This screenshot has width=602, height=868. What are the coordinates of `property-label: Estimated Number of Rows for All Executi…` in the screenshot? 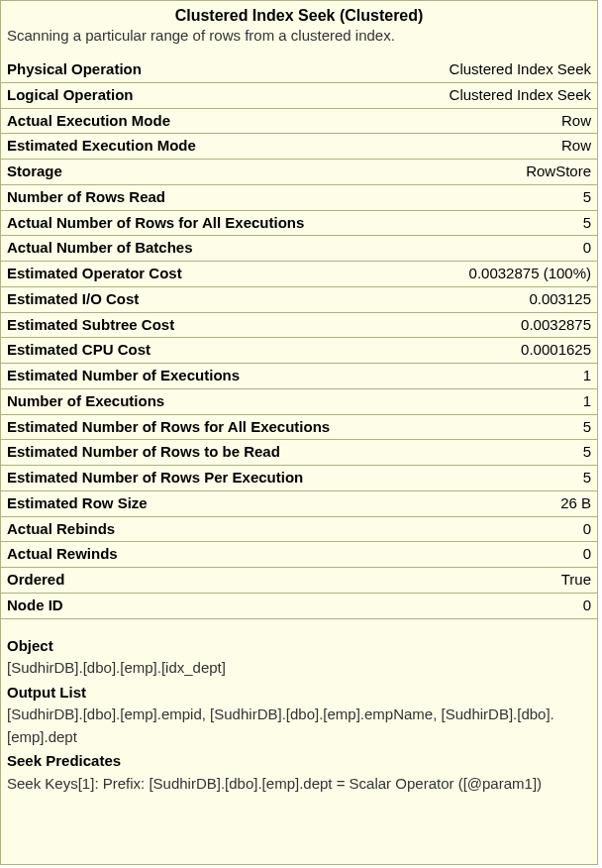 It's located at (168, 427).